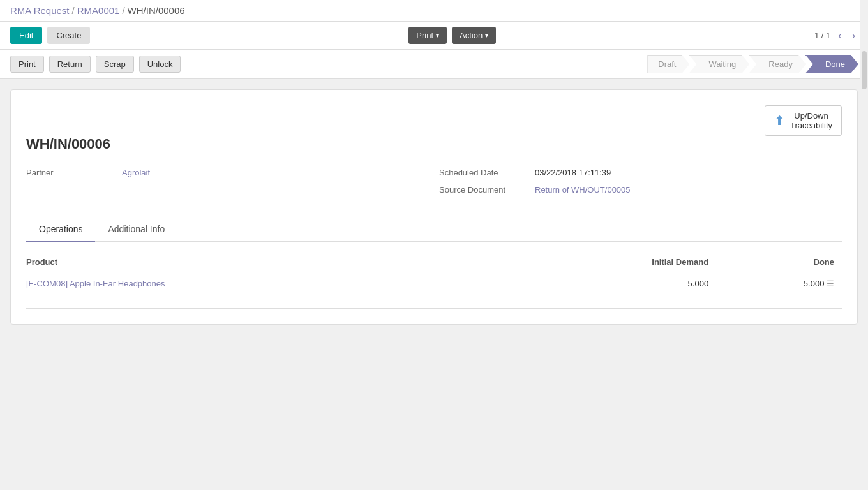  Describe the element at coordinates (779, 262) in the screenshot. I see `col-done: Done` at that location.